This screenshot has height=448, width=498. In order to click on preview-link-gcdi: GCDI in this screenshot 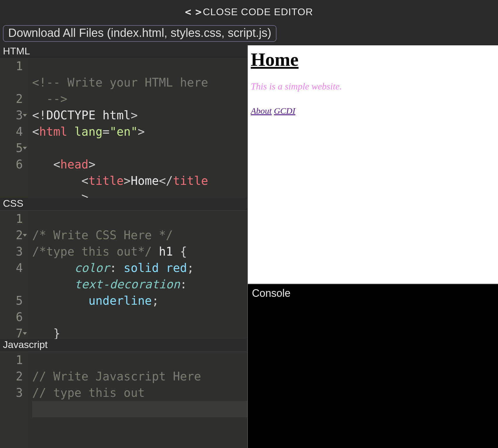, I will do `click(285, 111)`.